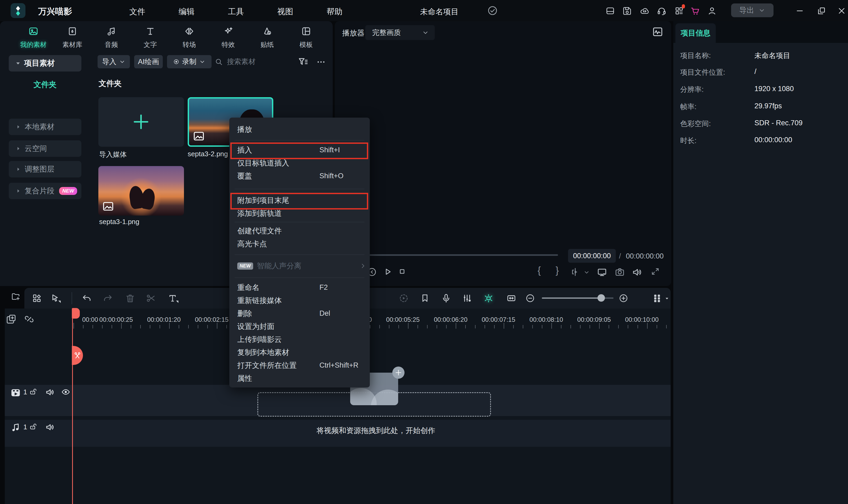  Describe the element at coordinates (151, 298) in the screenshot. I see `split-scissors-icon` at that location.